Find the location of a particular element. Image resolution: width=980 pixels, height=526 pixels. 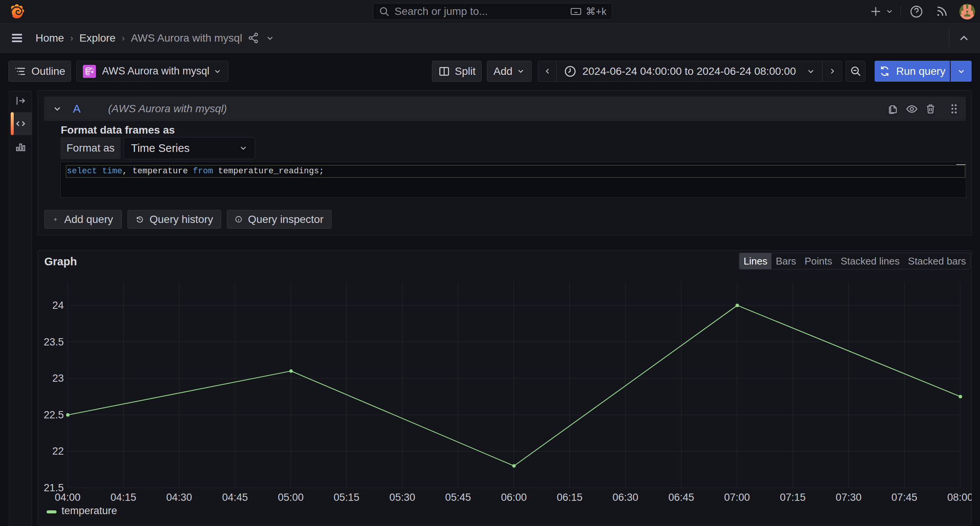

svg-text: 04:45 is located at coordinates (235, 497).